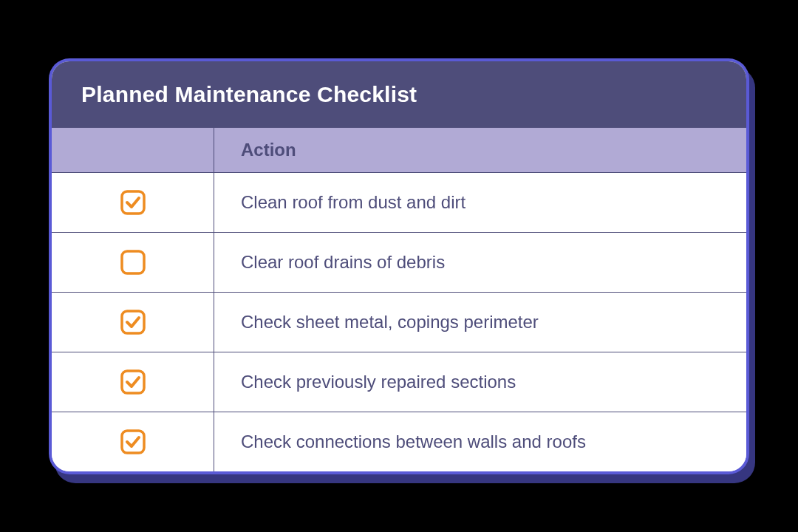  I want to click on column-action-header: Action, so click(480, 150).